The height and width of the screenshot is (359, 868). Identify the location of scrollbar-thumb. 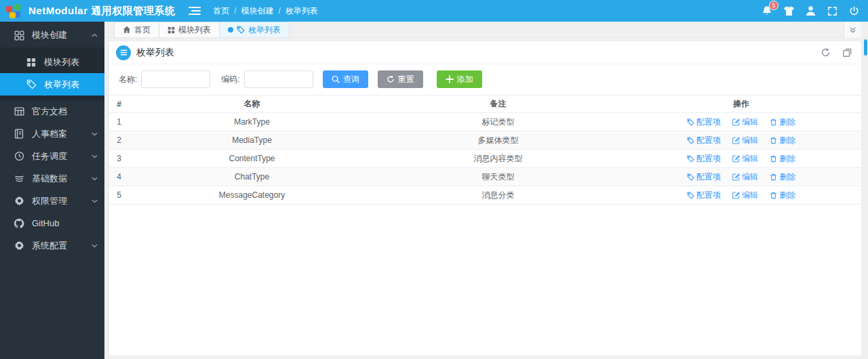
(865, 47).